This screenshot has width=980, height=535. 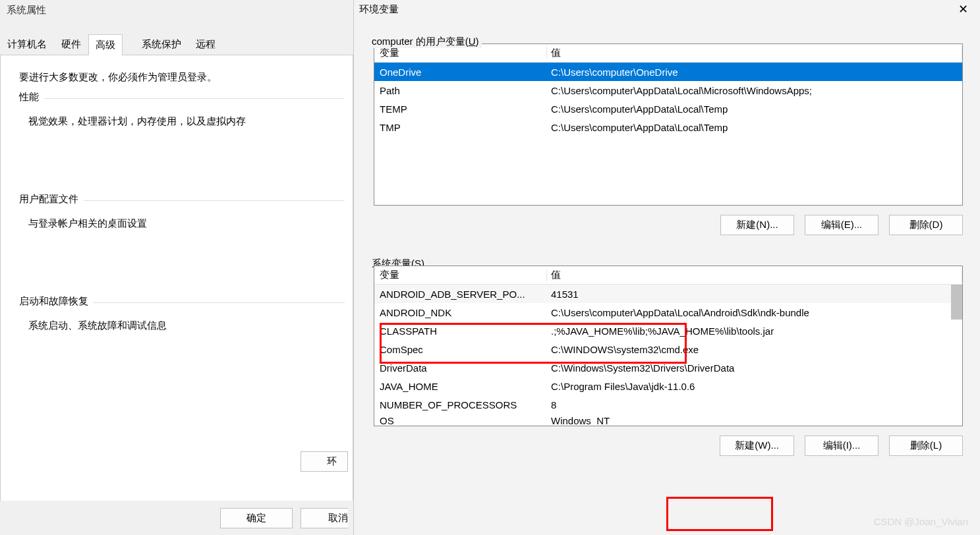 What do you see at coordinates (668, 445) in the screenshot?
I see `system-vars-buttons: 新建(W)... 编辑(I)... 删除(L)` at bounding box center [668, 445].